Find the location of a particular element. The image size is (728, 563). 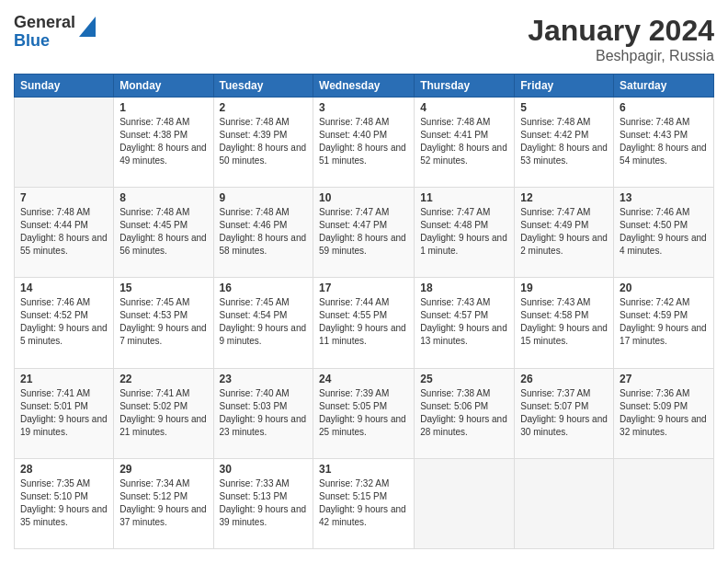

day-number: 25 is located at coordinates (464, 379).